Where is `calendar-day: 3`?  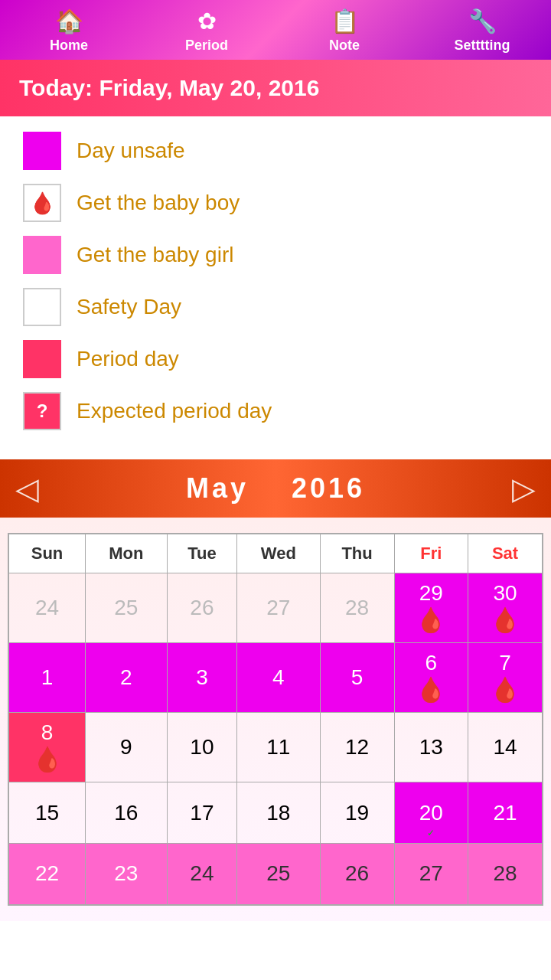 calendar-day: 3 is located at coordinates (202, 678).